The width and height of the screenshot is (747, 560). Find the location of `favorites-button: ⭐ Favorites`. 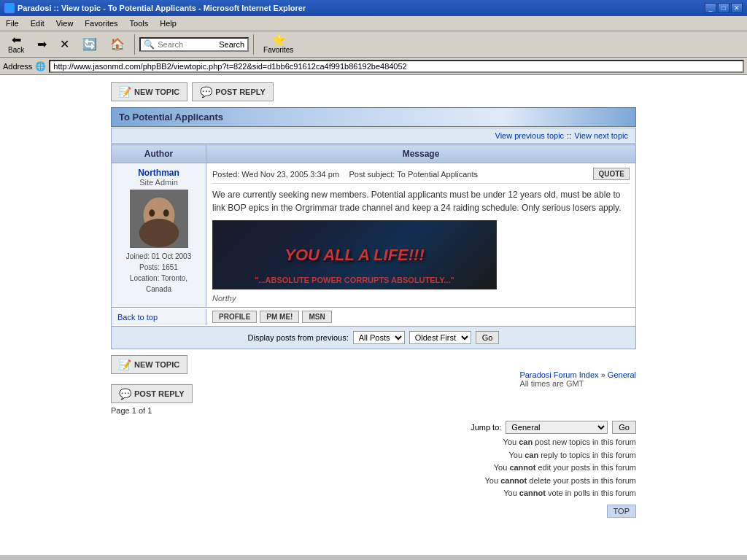

favorites-button: ⭐ Favorites is located at coordinates (279, 44).